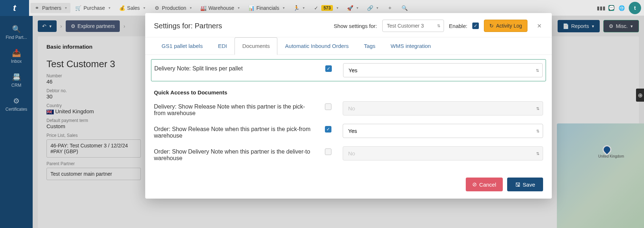 This screenshot has height=228, width=644. Describe the element at coordinates (266, 8) in the screenshot. I see `nav-financials: 📊 Financials ▾` at that location.